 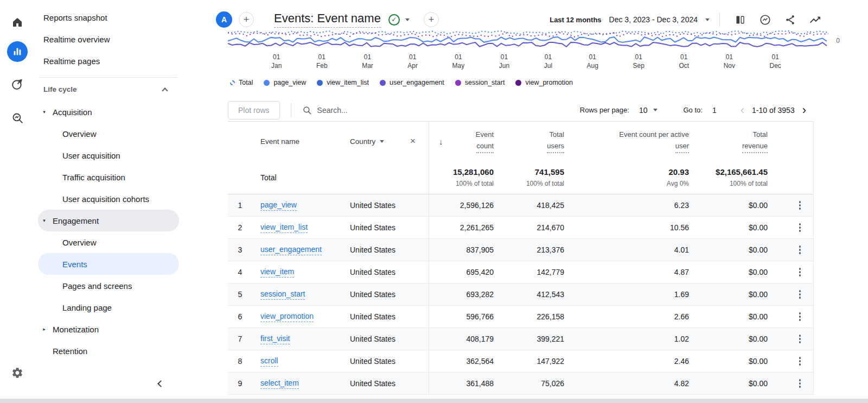 What do you see at coordinates (394, 20) in the screenshot?
I see `check-circle-icon: ✓` at bounding box center [394, 20].